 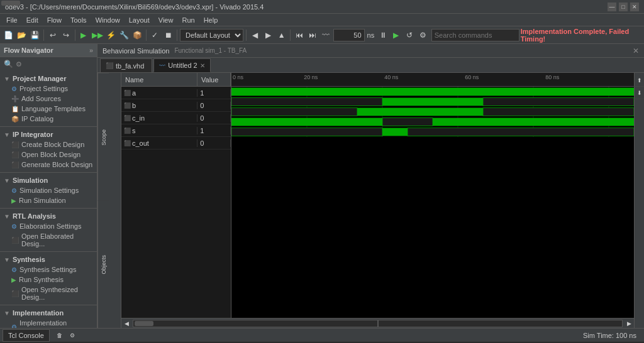 What do you see at coordinates (48, 180) in the screenshot?
I see `section-sim-header: ▼ Simulation` at bounding box center [48, 180].